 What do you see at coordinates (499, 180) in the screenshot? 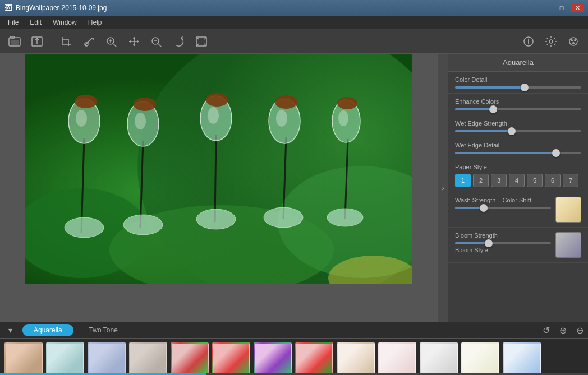
I see `paper-btn-3: 3` at bounding box center [499, 180].